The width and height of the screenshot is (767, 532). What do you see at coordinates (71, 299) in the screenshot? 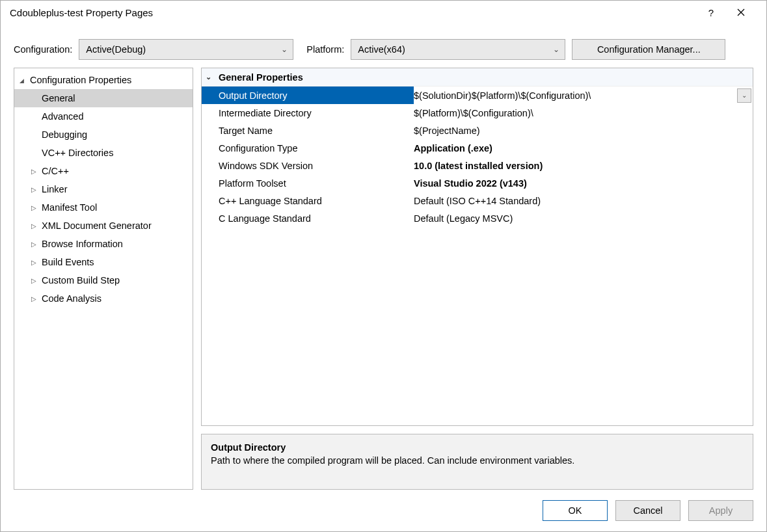
I see `tree-item-label: Code Analysis` at bounding box center [71, 299].